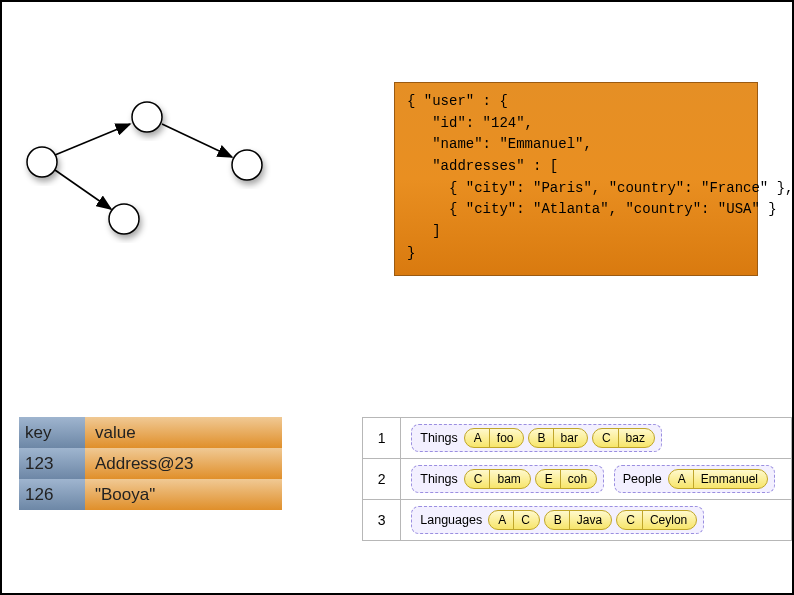 The image size is (794, 595). Describe the element at coordinates (636, 438) in the screenshot. I see `pill-val: baz` at that location.